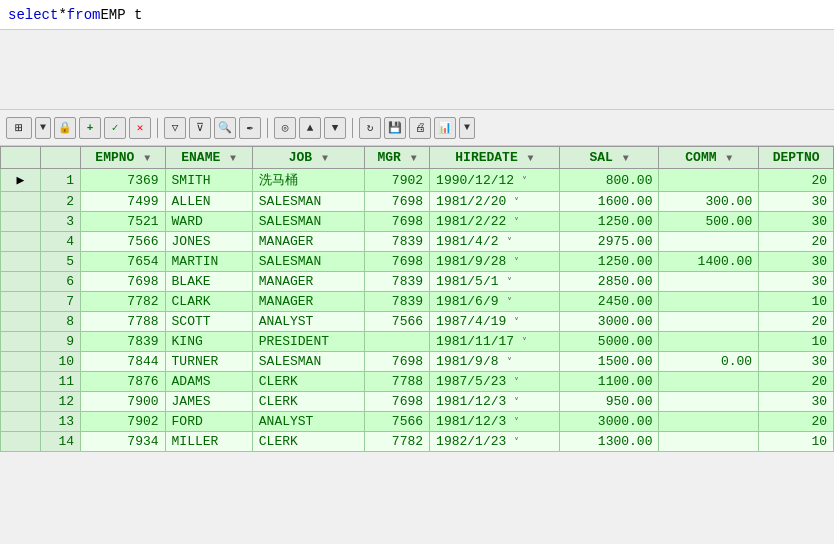 This screenshot has width=834, height=544. What do you see at coordinates (418, 180) in the screenshot?
I see `table-row: ▶17369SMITH洗马桶79021990/12/12 ˅800.0020` at bounding box center [418, 180].